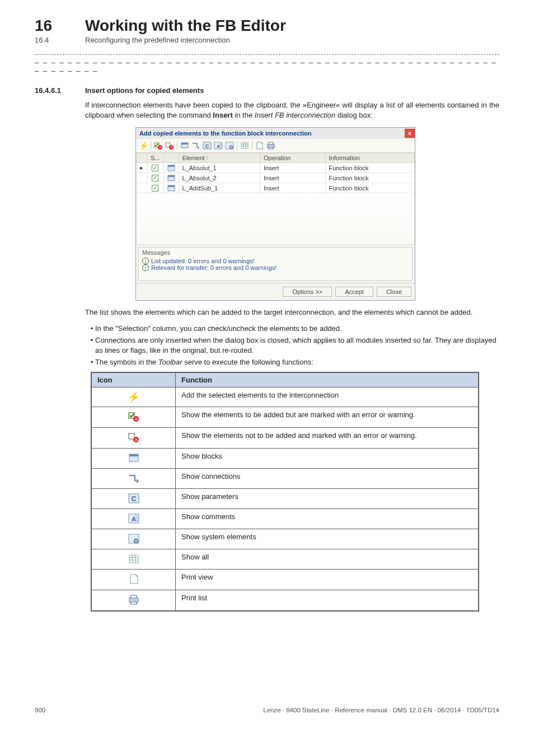  What do you see at coordinates (285, 458) in the screenshot?
I see `table-row: Show blocks` at bounding box center [285, 458].